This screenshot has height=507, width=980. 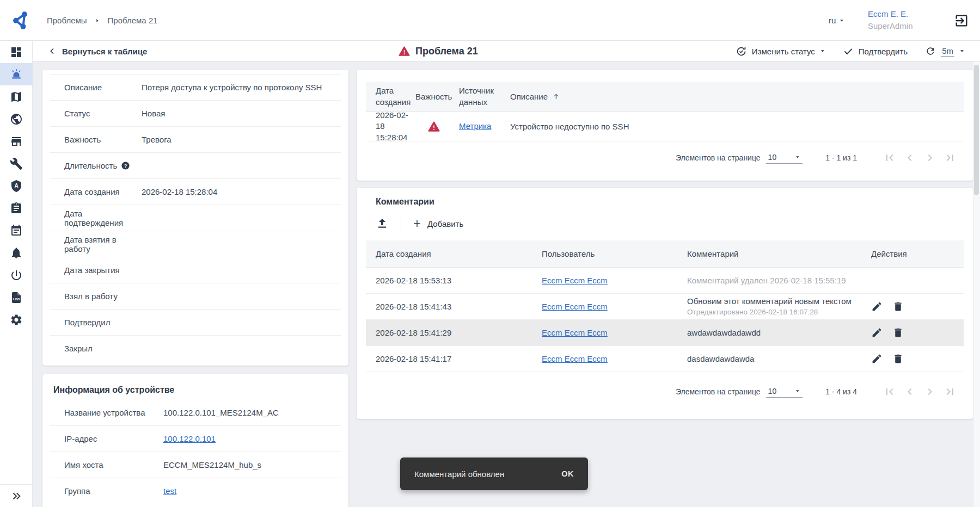 I want to click on paginator-range: 1 - 1 из 1, so click(x=841, y=158).